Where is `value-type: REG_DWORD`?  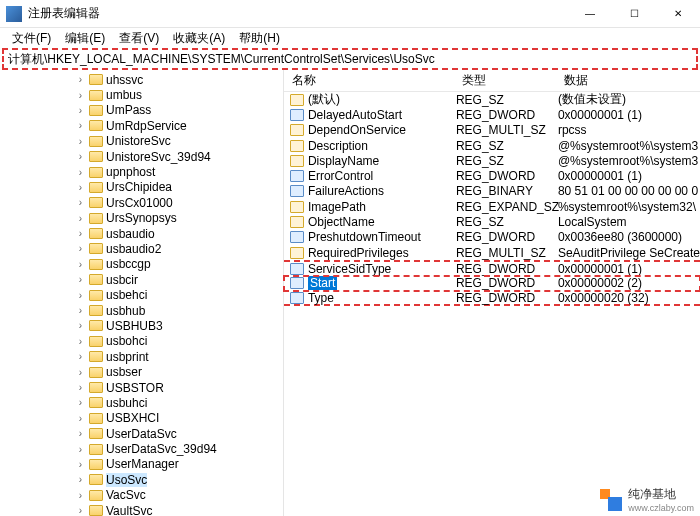 value-type: REG_DWORD is located at coordinates (505, 237).